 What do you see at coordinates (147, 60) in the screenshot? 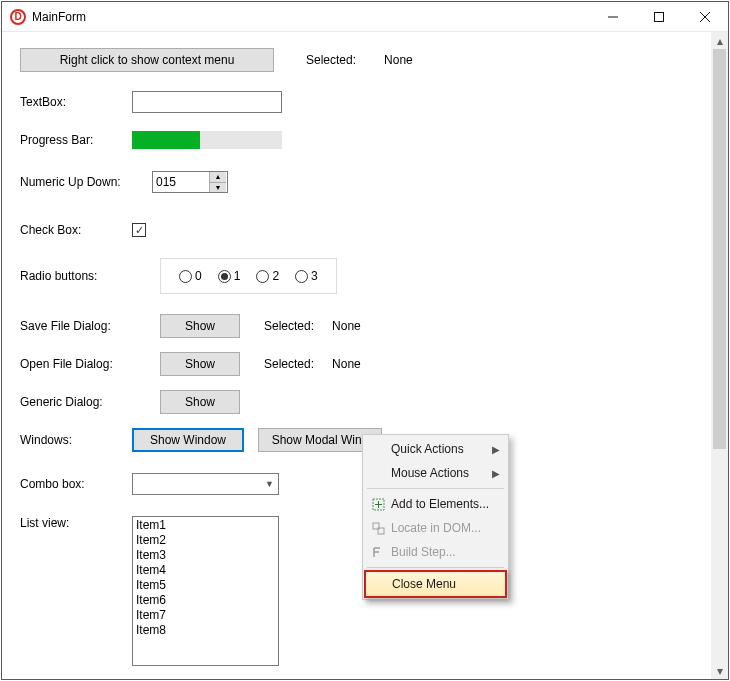
I see `context-menu-button: Right click to show context menu` at bounding box center [147, 60].